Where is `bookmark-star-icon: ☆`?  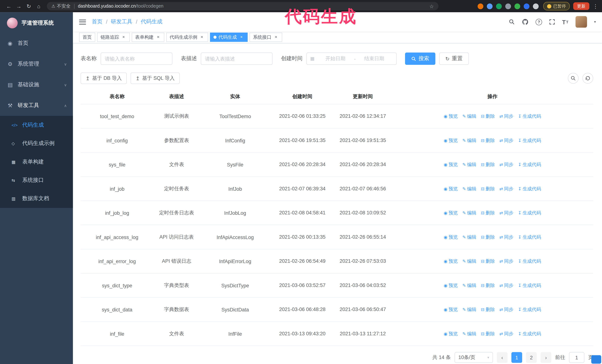 bookmark-star-icon: ☆ is located at coordinates (431, 6).